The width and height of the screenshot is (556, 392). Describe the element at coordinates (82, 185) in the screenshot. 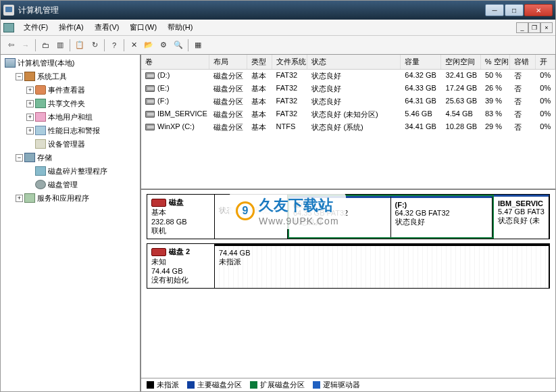

I see `tree-disk-mgmt: 磁盘管理` at that location.